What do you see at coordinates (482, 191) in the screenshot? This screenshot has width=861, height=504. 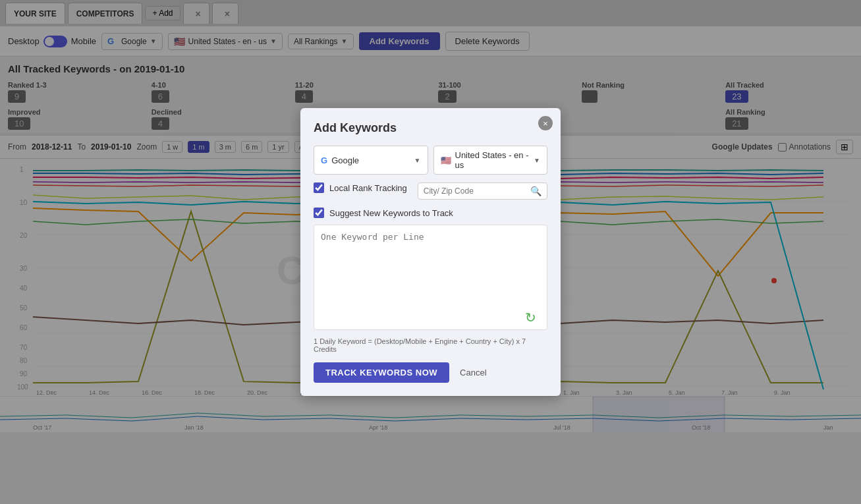 I see `city-search: 🔍` at bounding box center [482, 191].